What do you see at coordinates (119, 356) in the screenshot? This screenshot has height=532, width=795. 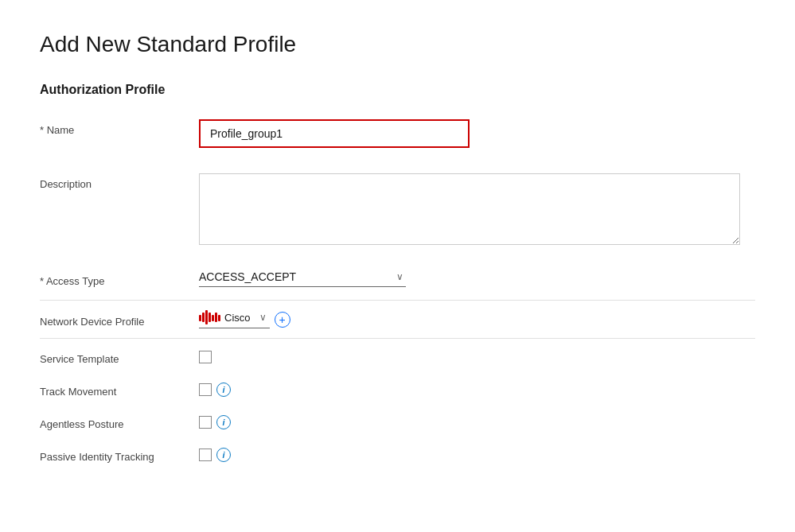 I see `service-template-label: Service Template` at bounding box center [119, 356].